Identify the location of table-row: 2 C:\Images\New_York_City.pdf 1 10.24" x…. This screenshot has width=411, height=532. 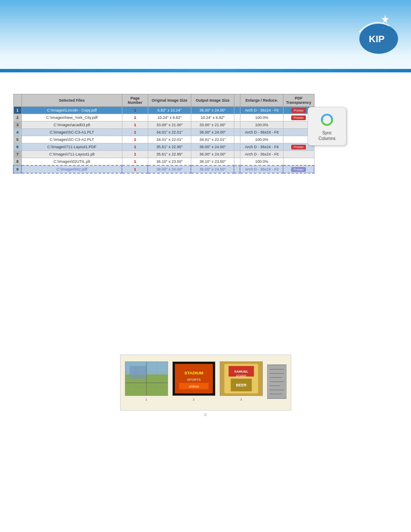
(164, 118).